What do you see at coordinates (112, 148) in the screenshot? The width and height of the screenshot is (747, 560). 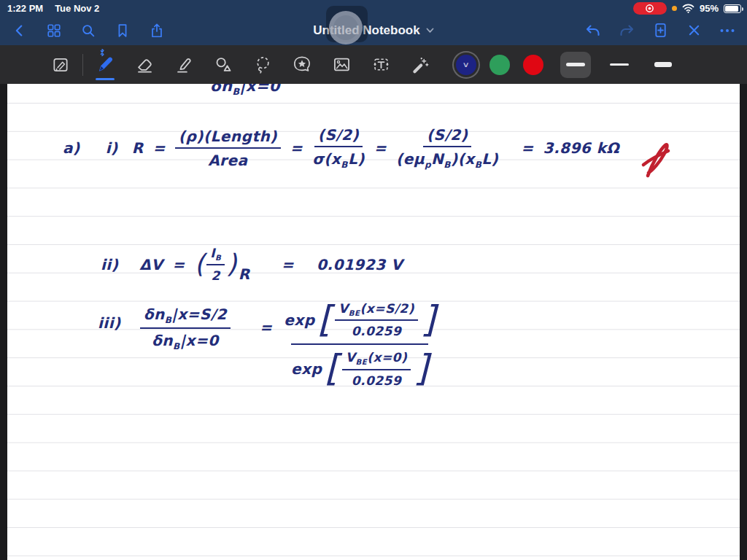 I see `label-i: i)` at bounding box center [112, 148].